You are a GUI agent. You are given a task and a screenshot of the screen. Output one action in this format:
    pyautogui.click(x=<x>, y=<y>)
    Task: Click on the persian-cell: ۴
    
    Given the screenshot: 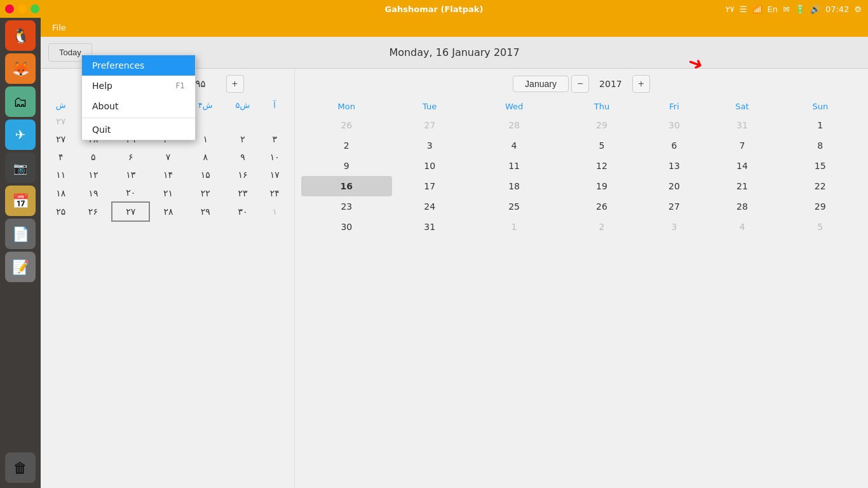 What is the action you would take?
    pyautogui.click(x=61, y=157)
    